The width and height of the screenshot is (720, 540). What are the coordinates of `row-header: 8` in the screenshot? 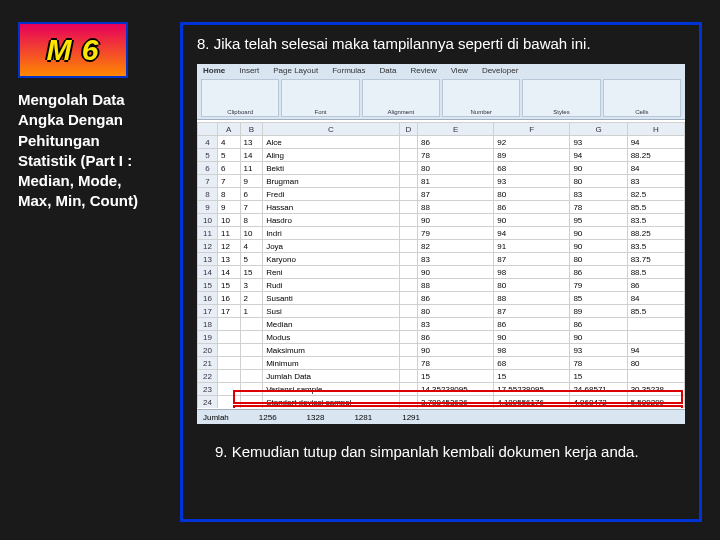 It's located at (208, 194).